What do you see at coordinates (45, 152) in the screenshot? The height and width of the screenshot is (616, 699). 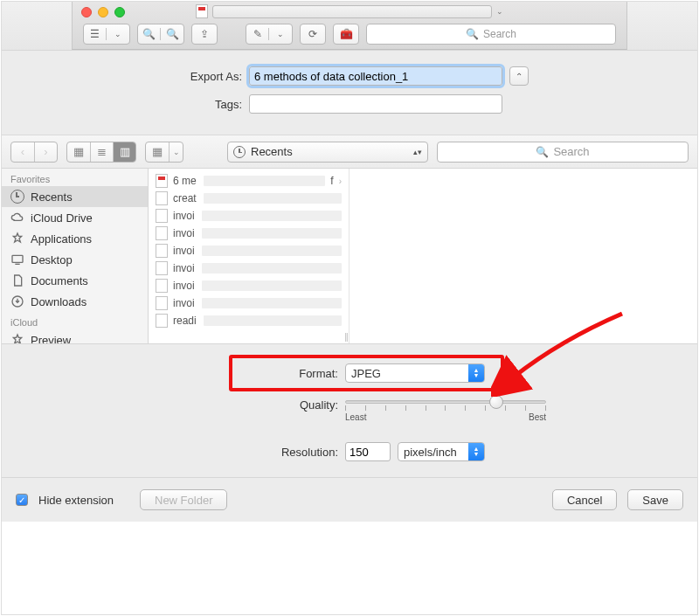 I see `forward-button: ›` at bounding box center [45, 152].